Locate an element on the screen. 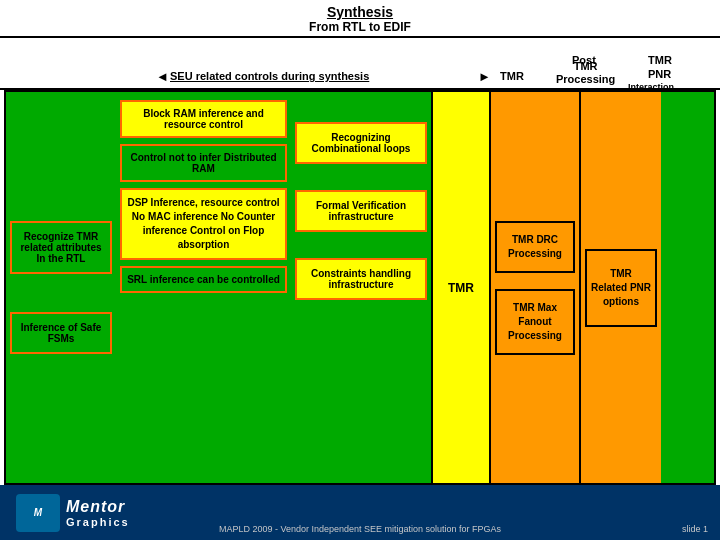 The image size is (720, 540). srl-box: SRL inference can be controlled is located at coordinates (204, 280).